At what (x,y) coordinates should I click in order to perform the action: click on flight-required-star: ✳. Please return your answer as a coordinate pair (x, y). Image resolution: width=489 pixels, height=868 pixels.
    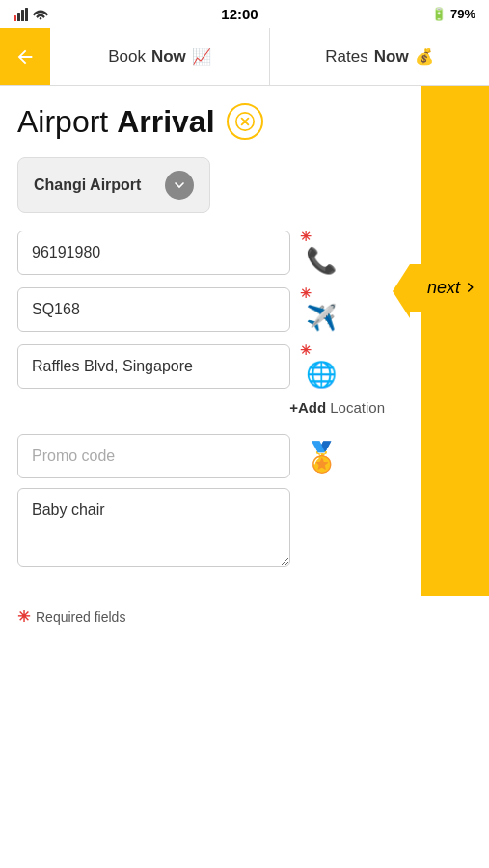
    Looking at the image, I should click on (306, 293).